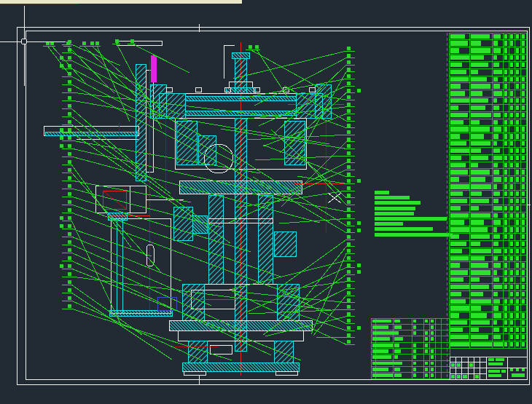  I want to click on reference-line, so click(229, 62).